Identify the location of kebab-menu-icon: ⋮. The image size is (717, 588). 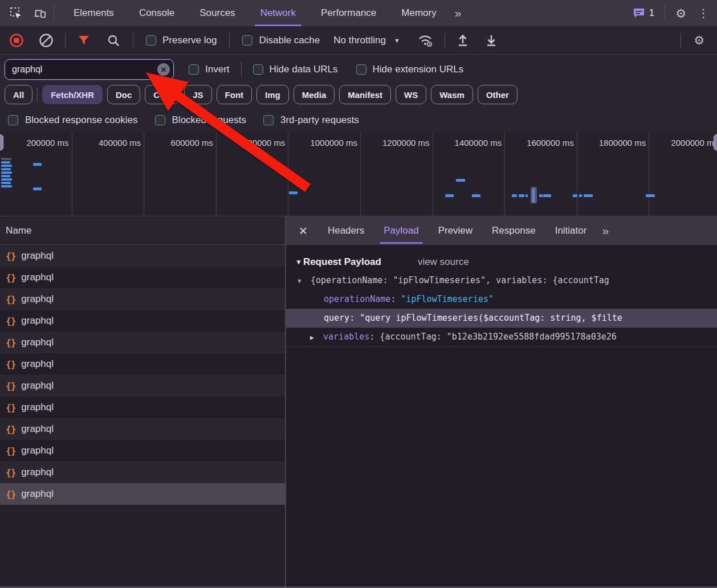
(703, 13).